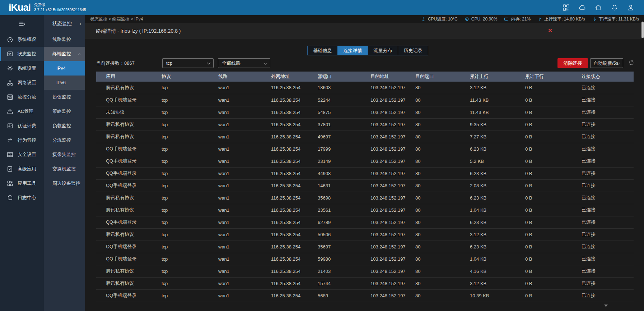  What do you see at coordinates (65, 40) in the screenshot?
I see `submenu-item-line-monitor: 线路监控` at bounding box center [65, 40].